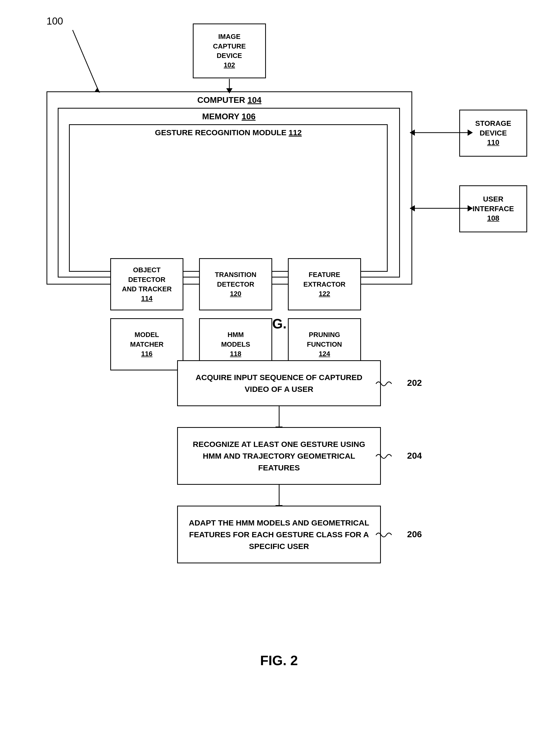  What do you see at coordinates (229, 36) in the screenshot?
I see `image-capture-line1: IMAGE` at bounding box center [229, 36].